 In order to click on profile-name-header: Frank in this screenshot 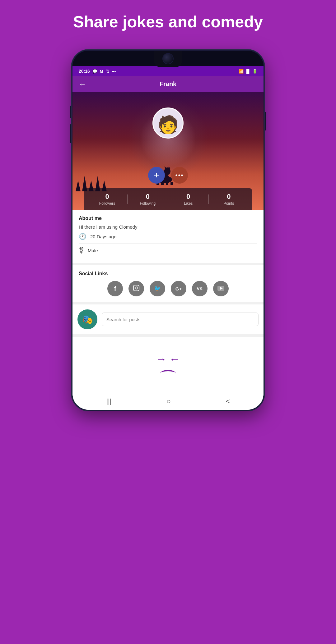, I will do `click(168, 84)`.